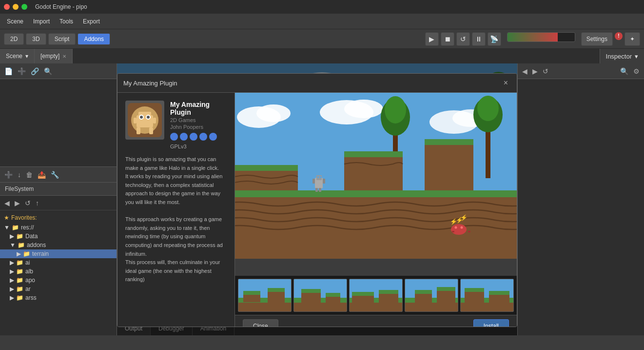 The width and height of the screenshot is (644, 350). Describe the element at coordinates (432, 39) in the screenshot. I see `play-button: ▶` at that location.